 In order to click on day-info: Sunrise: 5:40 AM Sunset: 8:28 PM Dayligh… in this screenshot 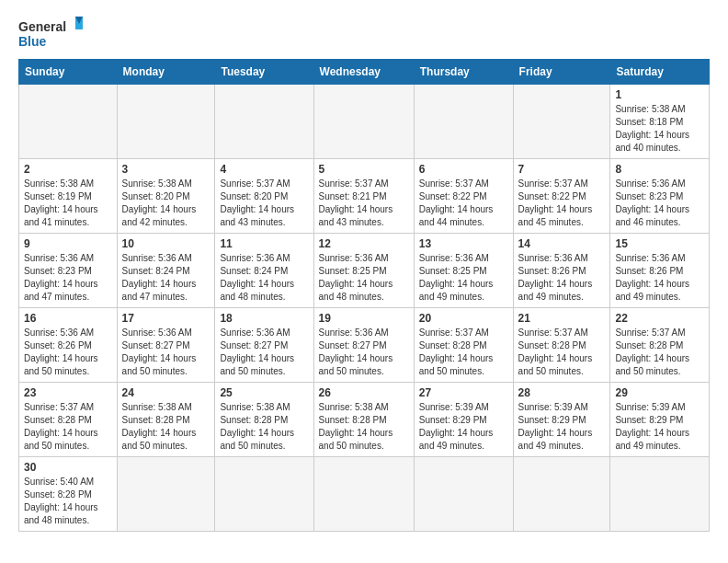, I will do `click(68, 501)`.